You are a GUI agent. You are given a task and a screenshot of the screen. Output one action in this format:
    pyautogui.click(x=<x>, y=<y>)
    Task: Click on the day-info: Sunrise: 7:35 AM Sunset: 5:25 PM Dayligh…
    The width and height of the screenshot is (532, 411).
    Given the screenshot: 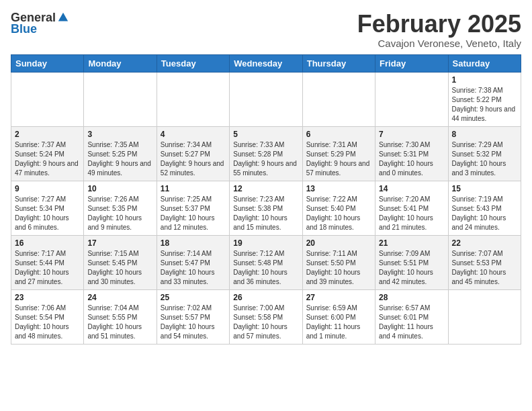 What is the action you would take?
    pyautogui.click(x=120, y=159)
    